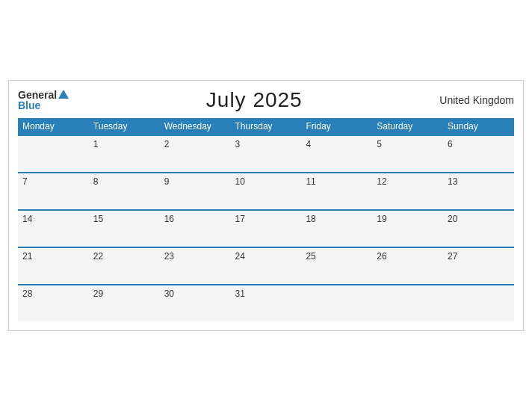 The image size is (532, 411). What do you see at coordinates (478, 127) in the screenshot?
I see `col-sunday: Sunday` at bounding box center [478, 127].